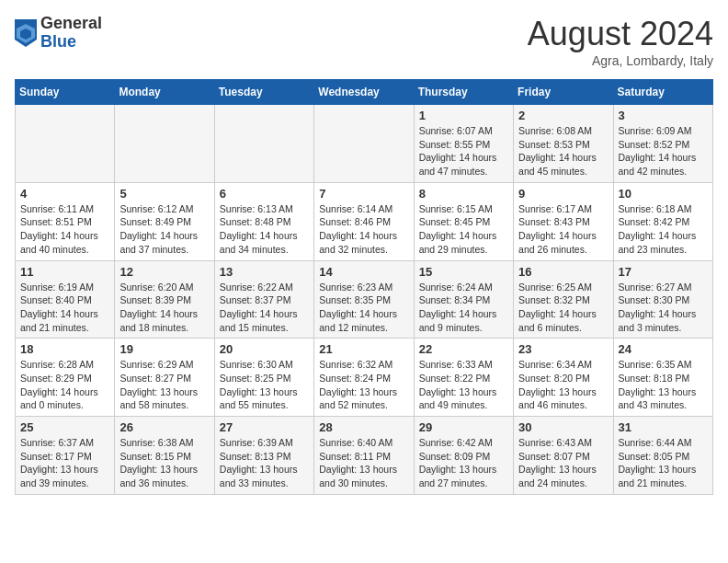  What do you see at coordinates (364, 456) in the screenshot?
I see `calendar-cell: 28Sunrise: 6:40 AM Sunset: 8:11 PM Dayli…` at bounding box center [364, 456].